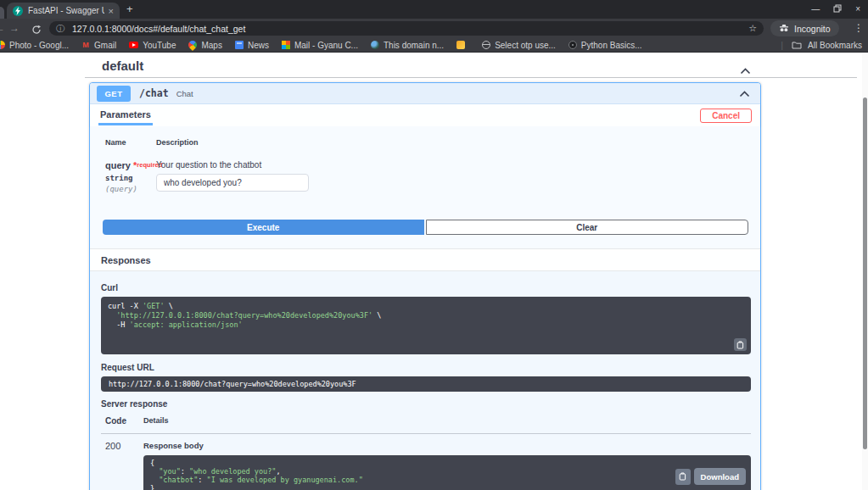 This screenshot has width=868, height=490. Describe the element at coordinates (587, 227) in the screenshot. I see `clear-button: Clear` at that location.